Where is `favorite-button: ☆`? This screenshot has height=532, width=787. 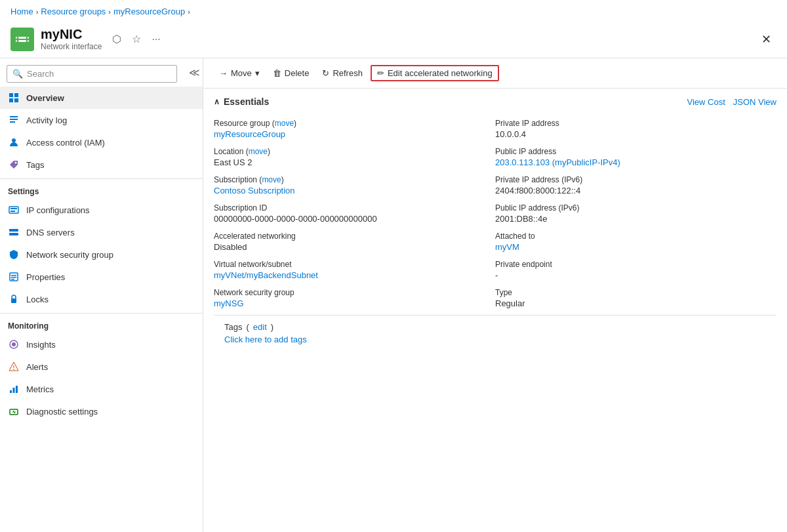
favorite-button: ☆ is located at coordinates (136, 39).